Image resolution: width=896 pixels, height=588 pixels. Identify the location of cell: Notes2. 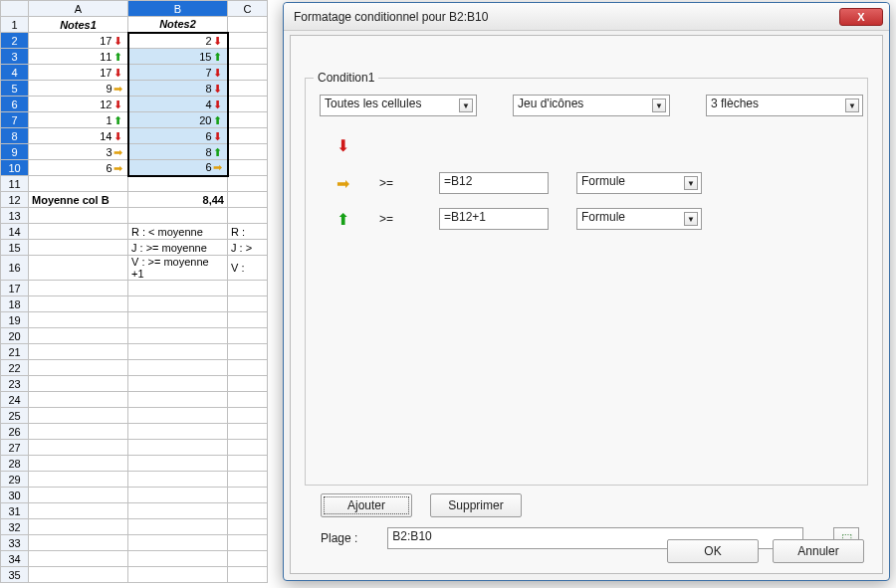
(178, 25).